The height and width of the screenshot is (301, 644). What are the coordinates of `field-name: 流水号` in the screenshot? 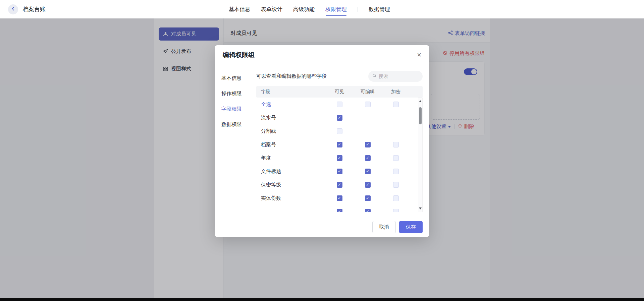 It's located at (291, 118).